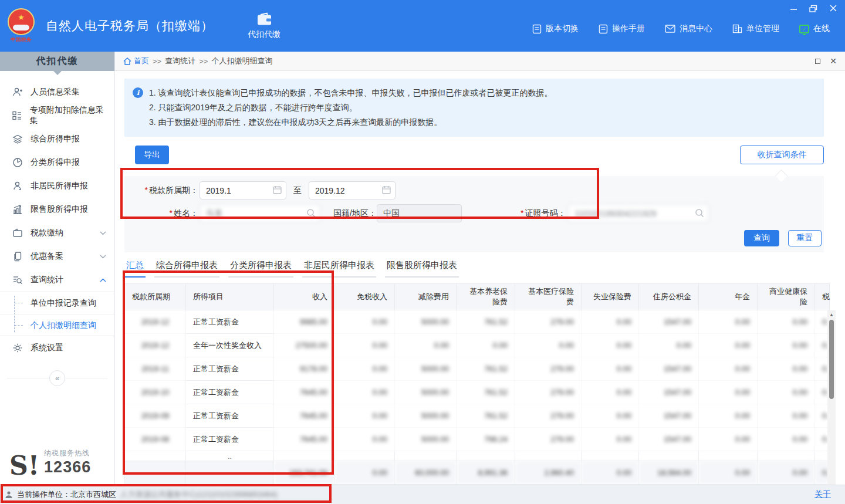 The width and height of the screenshot is (845, 504). What do you see at coordinates (58, 233) in the screenshot?
I see `sidebar-item-tax-payment: 税款缴纳` at bounding box center [58, 233].